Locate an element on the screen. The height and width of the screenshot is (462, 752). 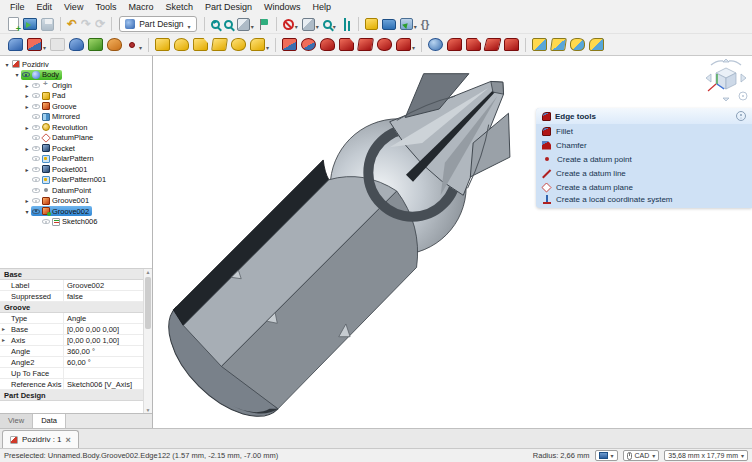
edge-tool-chamfer: Chamfer is located at coordinates (644, 145).